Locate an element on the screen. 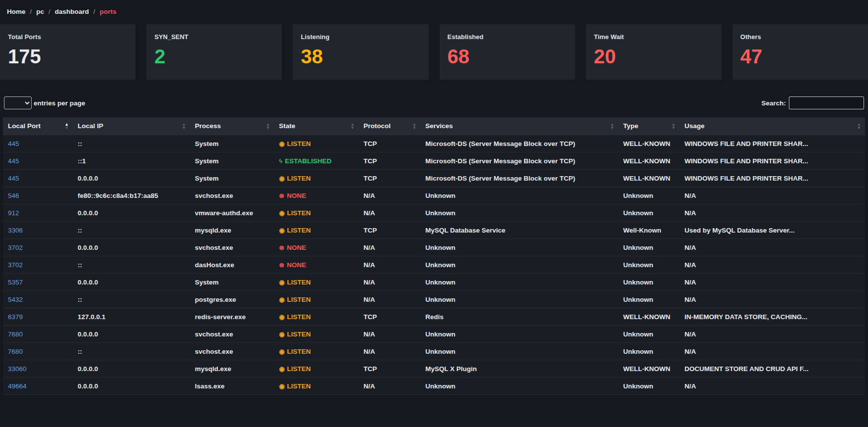 Image resolution: width=868 pixels, height=427 pixels. card-label: Time Wait is located at coordinates (654, 37).